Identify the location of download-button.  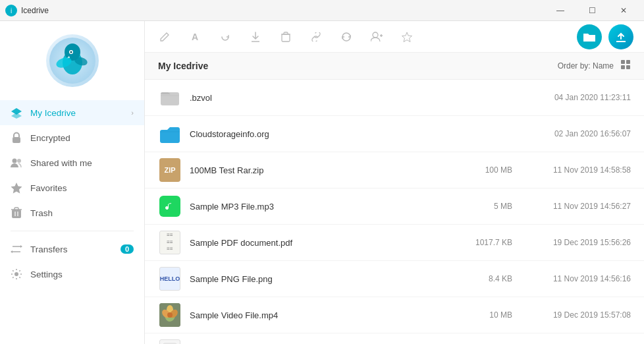
(255, 37).